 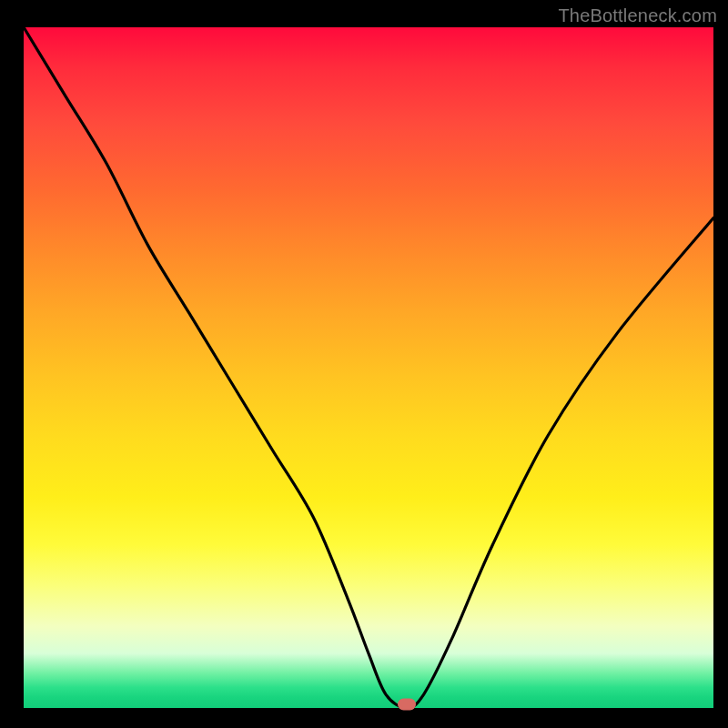 I want to click on watermark-text: TheBottleneck.com, so click(x=637, y=16).